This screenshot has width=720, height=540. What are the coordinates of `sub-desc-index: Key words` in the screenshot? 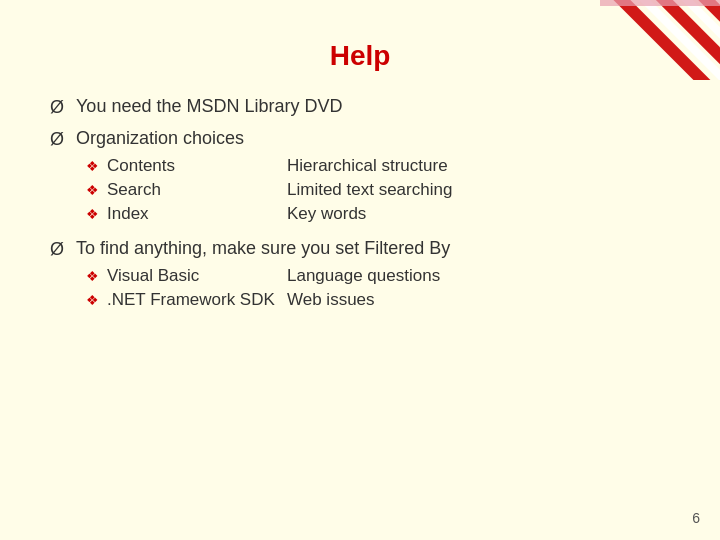 It's located at (326, 214).